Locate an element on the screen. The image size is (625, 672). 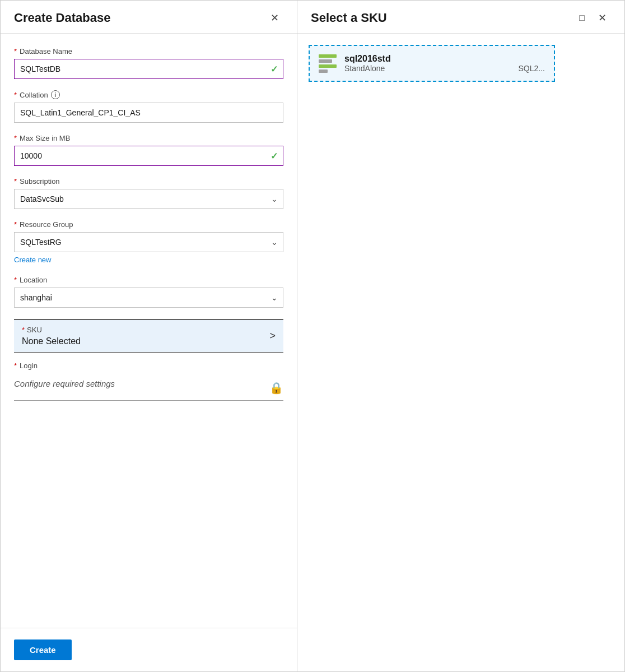
left-panel-title: Create Database is located at coordinates (62, 18).